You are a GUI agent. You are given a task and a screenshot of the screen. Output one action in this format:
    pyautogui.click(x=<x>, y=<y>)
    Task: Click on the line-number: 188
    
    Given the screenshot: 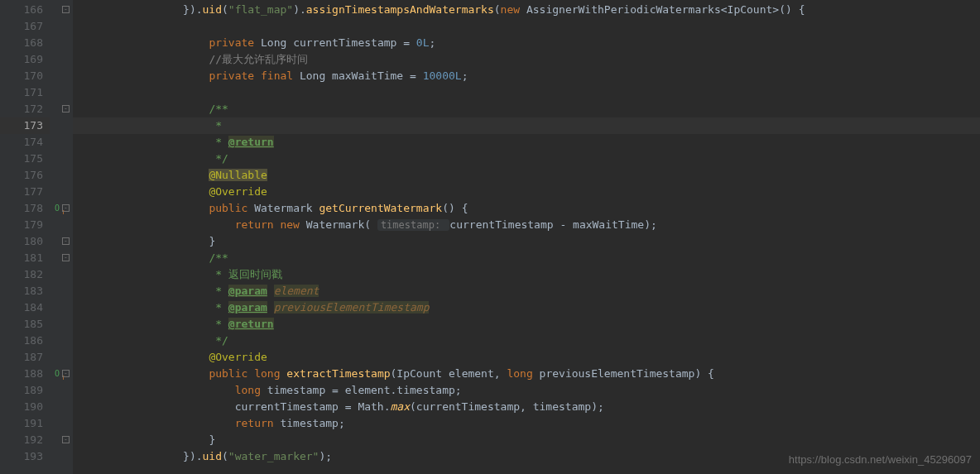 What is the action you would take?
    pyautogui.click(x=25, y=374)
    